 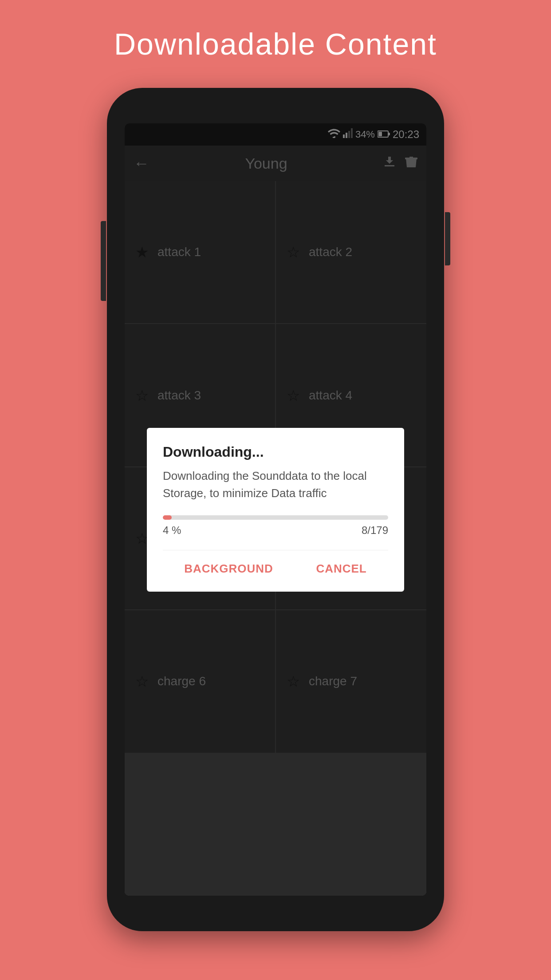 What do you see at coordinates (276, 452) in the screenshot?
I see `dialog-title: Downloading...` at bounding box center [276, 452].